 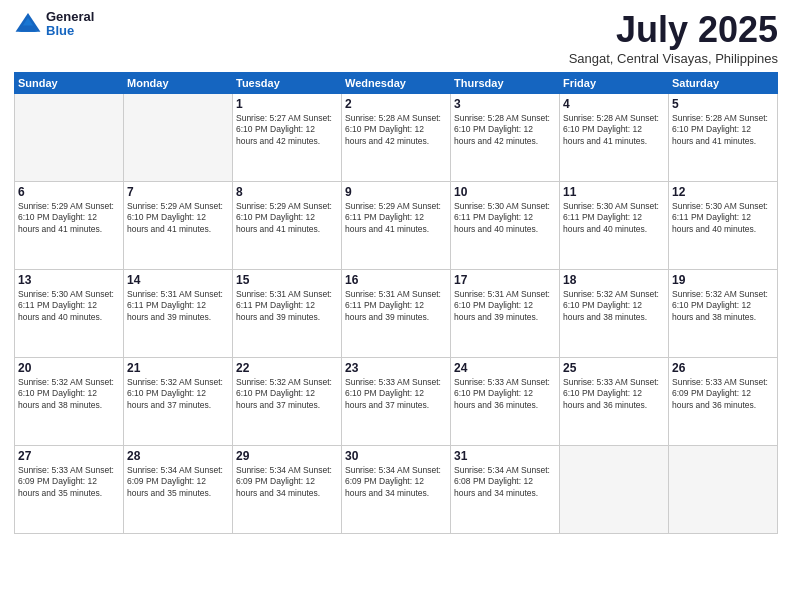 What do you see at coordinates (288, 225) in the screenshot?
I see `table-row: 8Sunrise: 5:29 AM Sunset: 6:10 PM Daylig…` at bounding box center [288, 225].